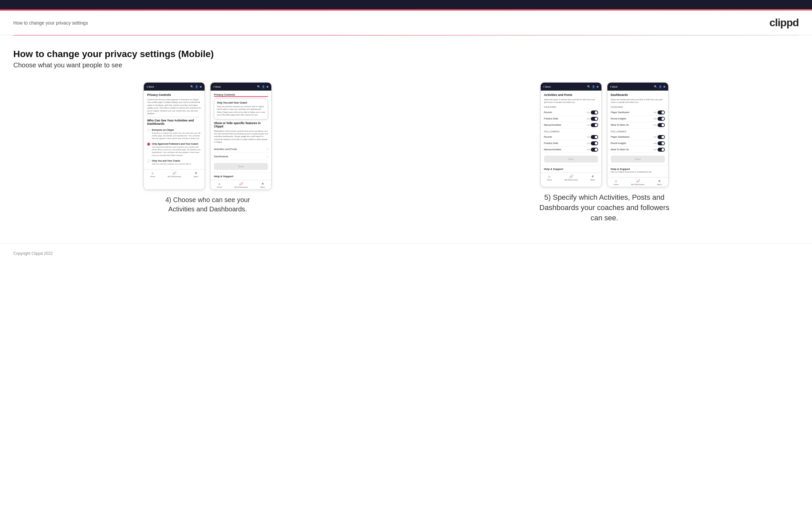 The height and width of the screenshot is (507, 812). What do you see at coordinates (614, 87) in the screenshot?
I see `screen4-back: Back` at bounding box center [614, 87].